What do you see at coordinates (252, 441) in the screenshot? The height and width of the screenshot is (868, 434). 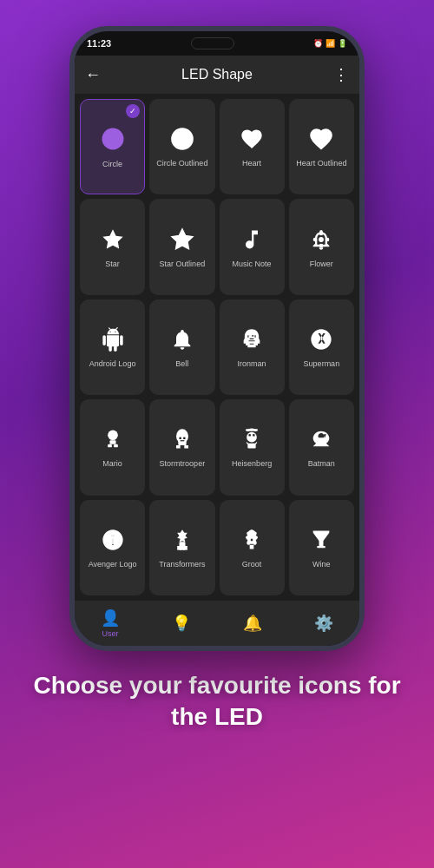 I see `heisenberg-icon` at bounding box center [252, 441].